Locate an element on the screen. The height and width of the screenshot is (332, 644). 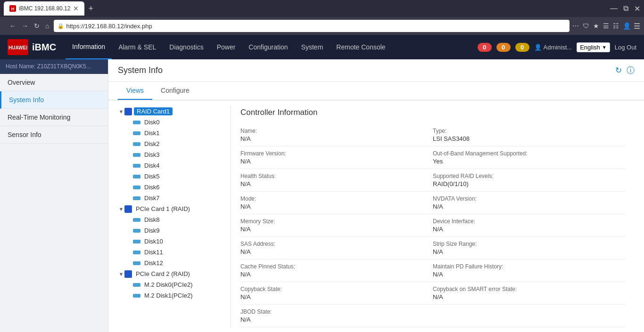
detail-row-mode: Mode: N/A is located at coordinates (337, 203).